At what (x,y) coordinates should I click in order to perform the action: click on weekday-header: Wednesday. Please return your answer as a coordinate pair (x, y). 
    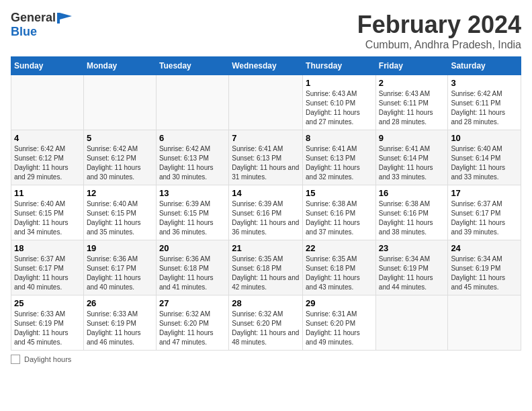
    Looking at the image, I should click on (266, 66).